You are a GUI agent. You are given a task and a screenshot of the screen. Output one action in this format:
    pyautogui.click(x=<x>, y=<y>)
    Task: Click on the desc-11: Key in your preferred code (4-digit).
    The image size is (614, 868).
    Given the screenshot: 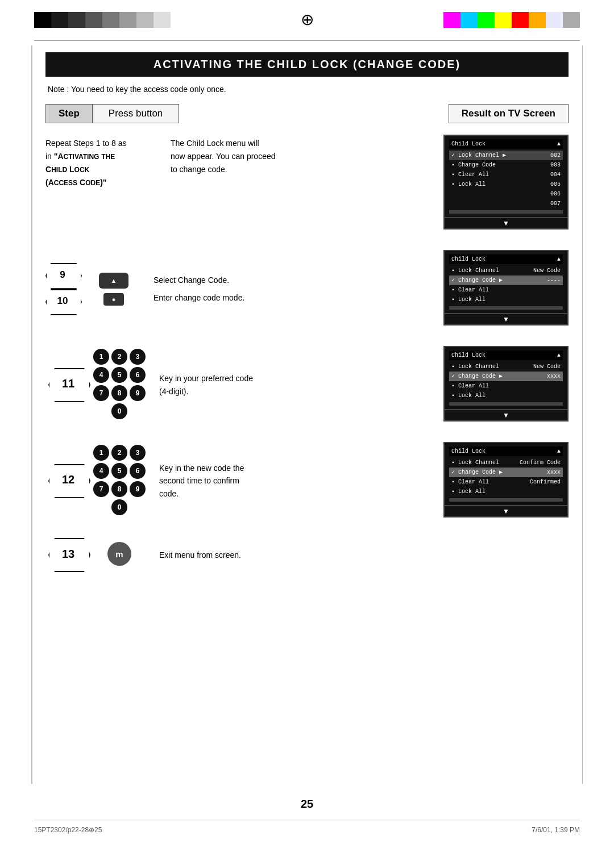 What is the action you would take?
    pyautogui.click(x=296, y=384)
    